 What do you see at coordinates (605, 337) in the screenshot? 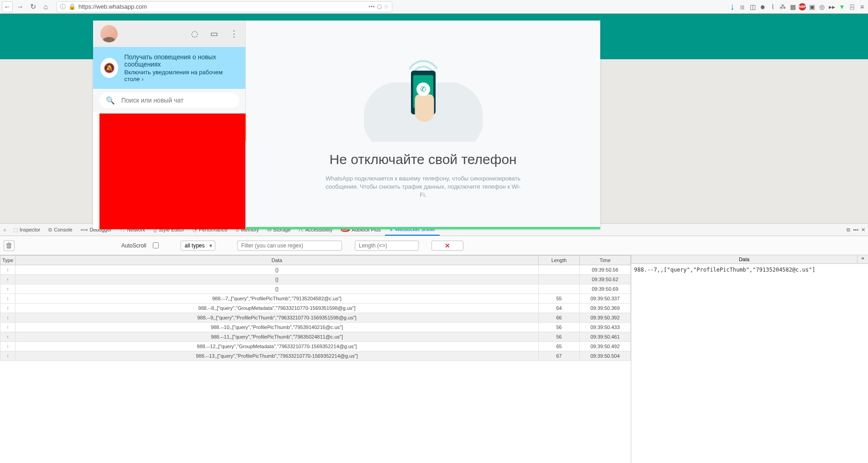
I see `row-time: 09:39:50.461` at bounding box center [605, 337].